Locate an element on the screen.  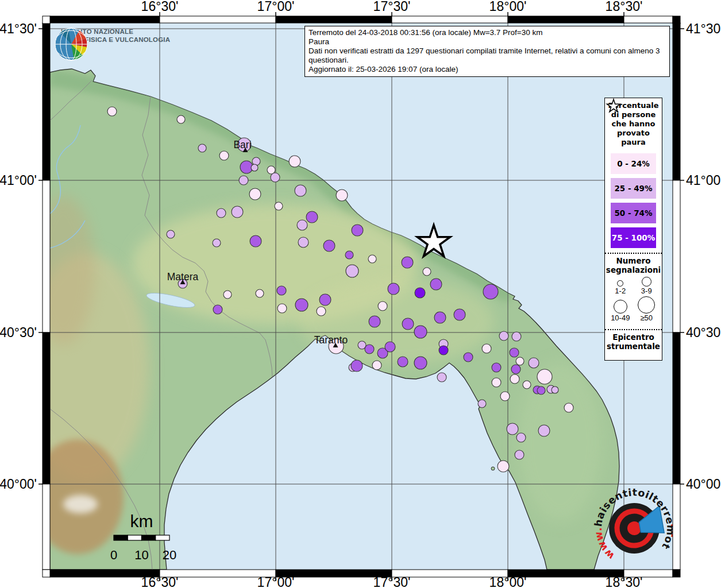
lon-label-top: 18°30' is located at coordinates (624, 7).